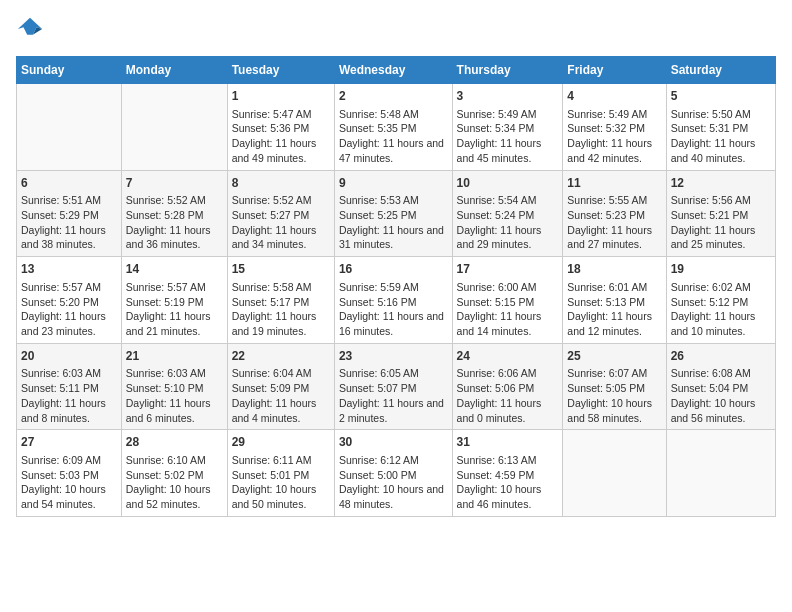  I want to click on calendar-cell: 20Sunrise: 6:03 AM Sunset: 5:11 PM Dayli…, so click(70, 386).